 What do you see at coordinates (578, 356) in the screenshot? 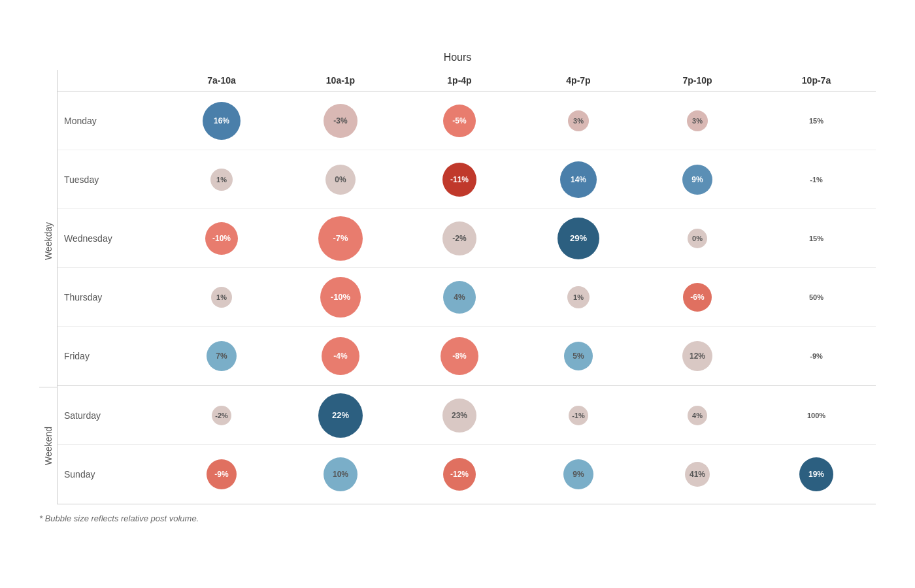
I see `data-cell: 5%` at bounding box center [578, 356].